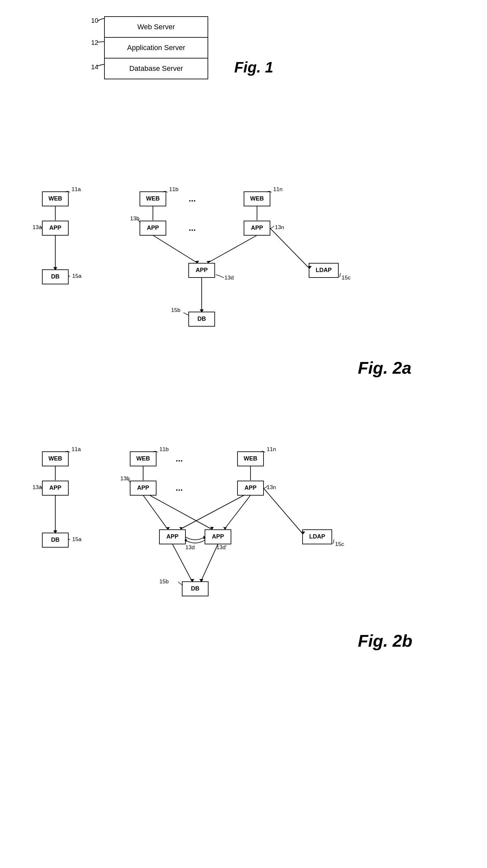 This screenshot has width=487, height=868. I want to click on fig1-row-webserver: Web Server, so click(156, 27).